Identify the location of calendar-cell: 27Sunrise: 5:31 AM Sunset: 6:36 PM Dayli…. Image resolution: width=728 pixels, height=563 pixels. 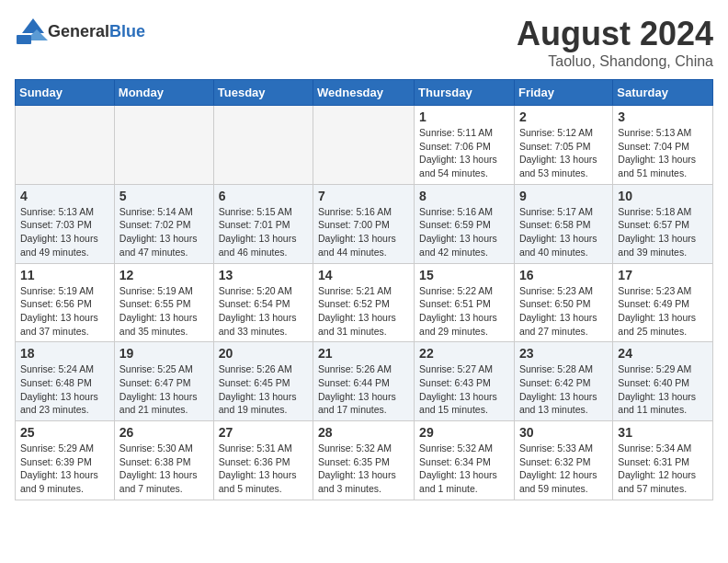
(263, 461).